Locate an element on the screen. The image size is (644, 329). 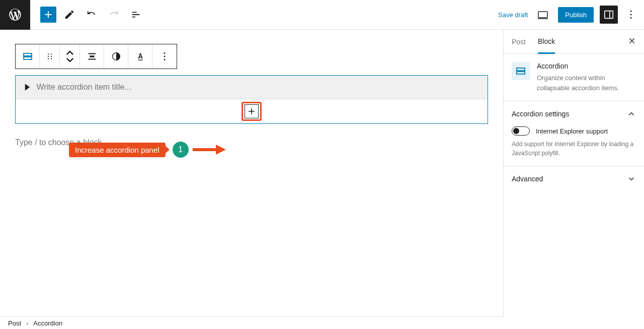
tab-post: Post is located at coordinates (519, 42).